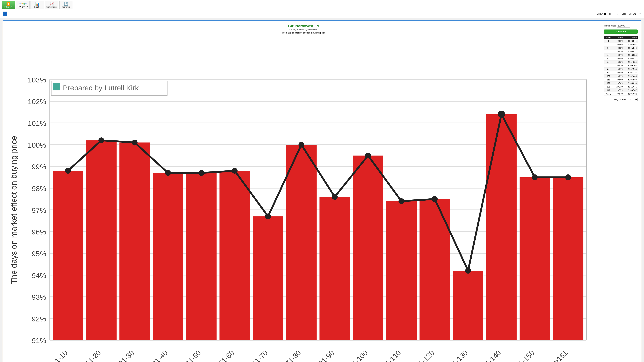 This screenshot has height=362, width=644. I want to click on y-label-102: 102%, so click(37, 101).